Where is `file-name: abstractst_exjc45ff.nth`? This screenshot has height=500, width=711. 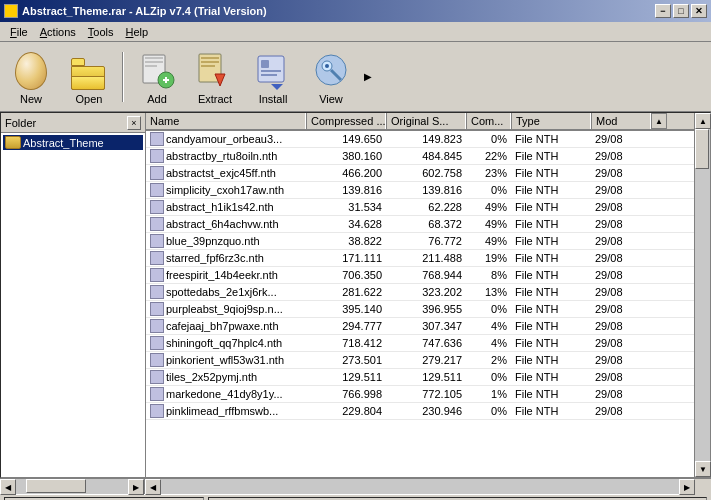
file-name: abstractst_exjc45ff.nth is located at coordinates (221, 173).